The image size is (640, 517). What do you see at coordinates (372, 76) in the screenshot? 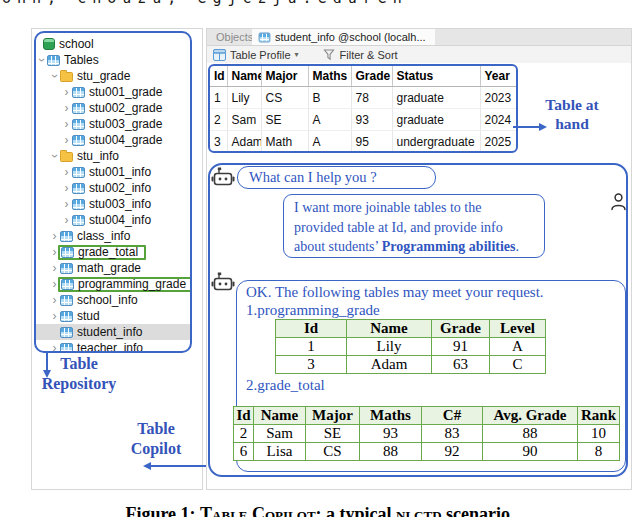
I see `column-header: Grade` at bounding box center [372, 76].